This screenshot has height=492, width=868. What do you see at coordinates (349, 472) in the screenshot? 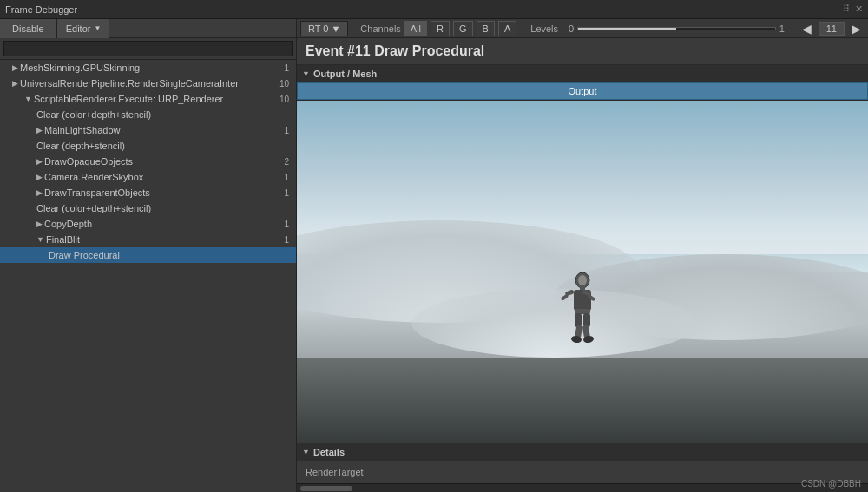
I see `render-target-label: RenderTarget` at bounding box center [349, 472].